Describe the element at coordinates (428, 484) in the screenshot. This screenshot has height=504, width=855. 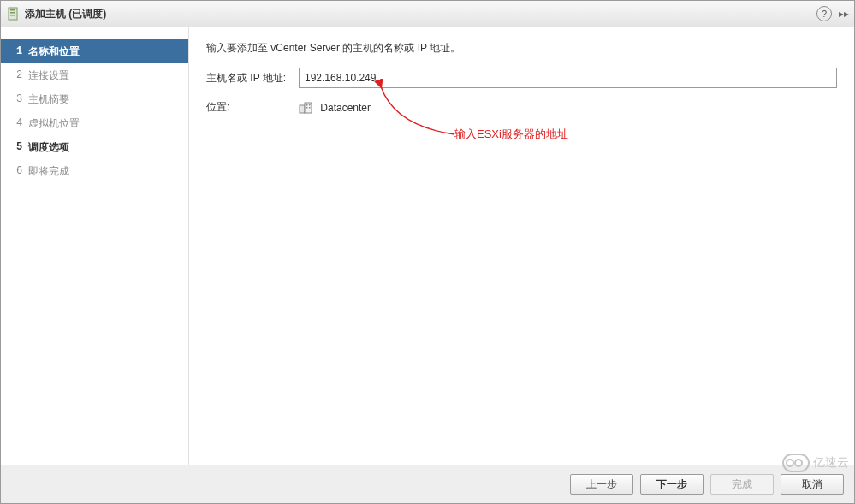
I see `wizard-footer: 上一步 下一步 完成 取消` at that location.